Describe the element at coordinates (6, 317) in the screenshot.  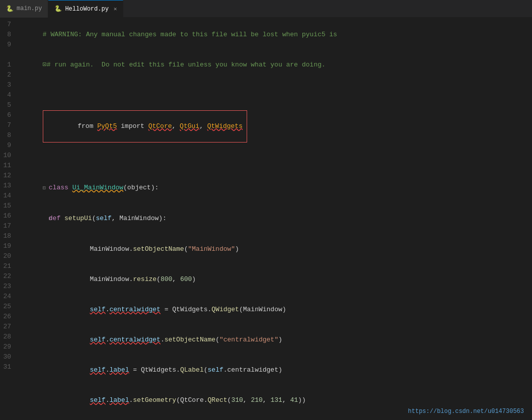
I see `line-num: 26` at that location.